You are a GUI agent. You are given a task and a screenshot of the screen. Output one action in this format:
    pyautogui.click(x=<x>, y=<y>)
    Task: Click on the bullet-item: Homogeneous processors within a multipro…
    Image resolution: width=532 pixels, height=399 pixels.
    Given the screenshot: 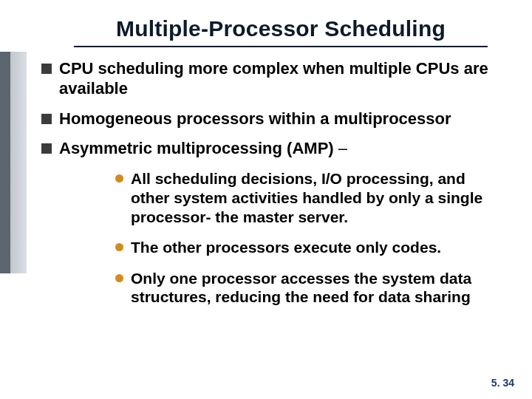 What is the action you would take?
    pyautogui.click(x=274, y=120)
    